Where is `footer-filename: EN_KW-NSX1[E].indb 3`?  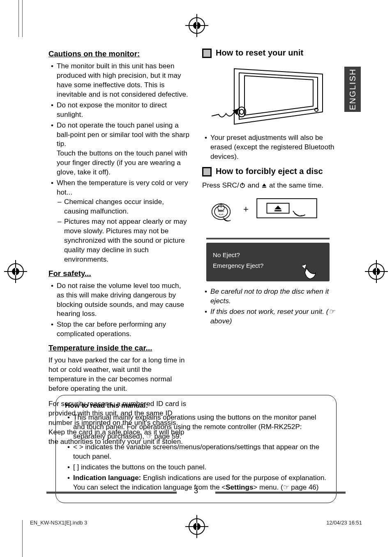
footer-filename: EN_KW-NSX1[E].indb 3 is located at coordinates (58, 522).